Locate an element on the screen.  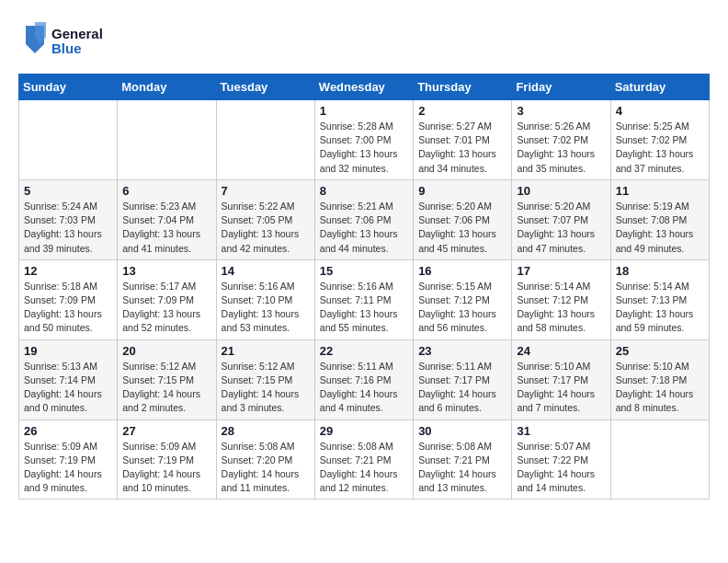
calendar-cell: 29Sunrise: 5:08 AM Sunset: 7:21 PM Dayli… is located at coordinates (364, 460).